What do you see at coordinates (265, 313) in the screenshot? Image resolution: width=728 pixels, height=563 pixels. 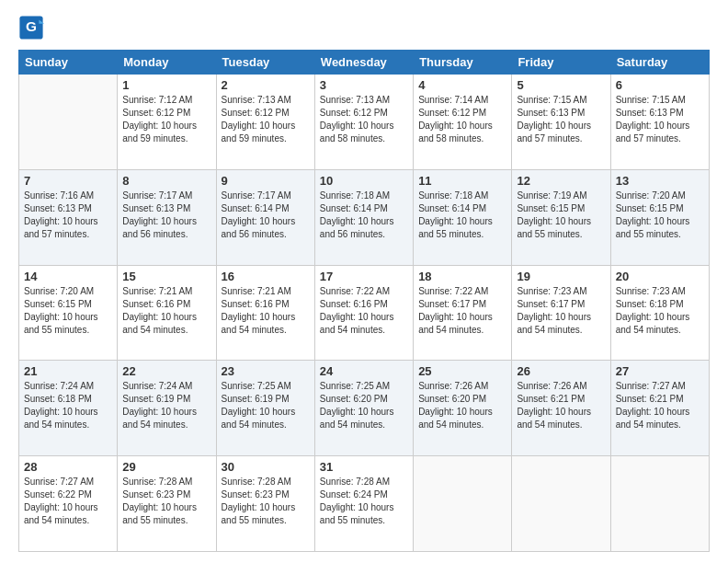 I see `calendar-cell: 16Sunrise: 7:21 AM Sunset: 6:16 PM Dayli…` at bounding box center [265, 313].